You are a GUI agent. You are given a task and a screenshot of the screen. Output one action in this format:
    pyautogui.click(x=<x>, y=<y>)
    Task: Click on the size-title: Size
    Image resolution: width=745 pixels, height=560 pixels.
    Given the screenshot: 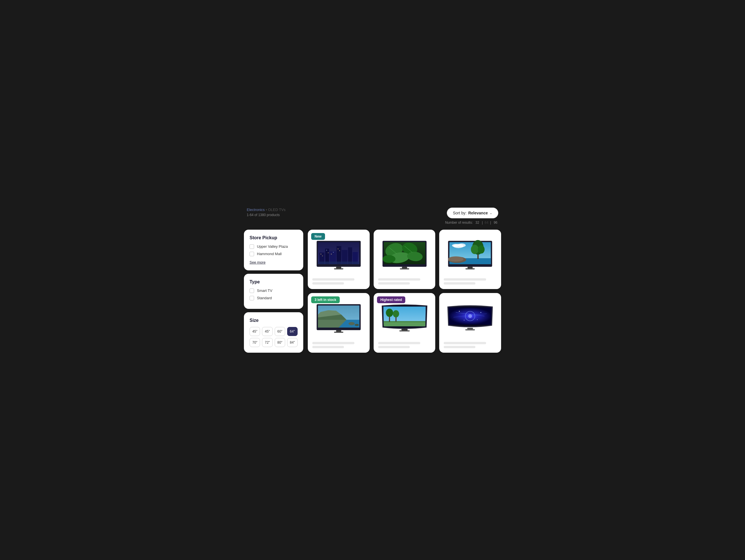 What is the action you would take?
    pyautogui.click(x=273, y=320)
    